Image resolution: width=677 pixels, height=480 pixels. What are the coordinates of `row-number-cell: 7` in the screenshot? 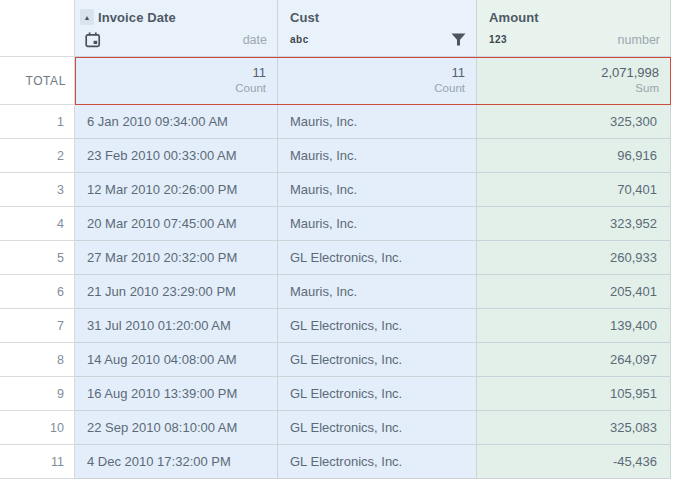 It's located at (38, 326).